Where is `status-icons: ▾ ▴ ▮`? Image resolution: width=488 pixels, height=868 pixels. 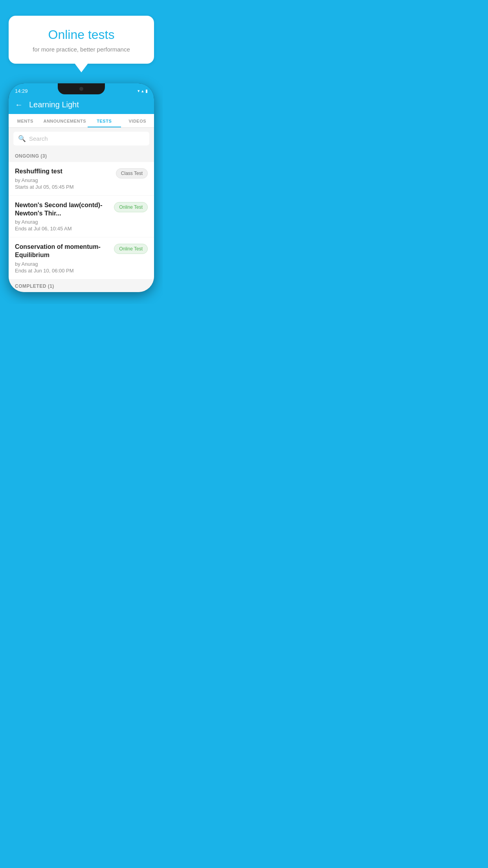 status-icons: ▾ ▴ ▮ is located at coordinates (143, 90).